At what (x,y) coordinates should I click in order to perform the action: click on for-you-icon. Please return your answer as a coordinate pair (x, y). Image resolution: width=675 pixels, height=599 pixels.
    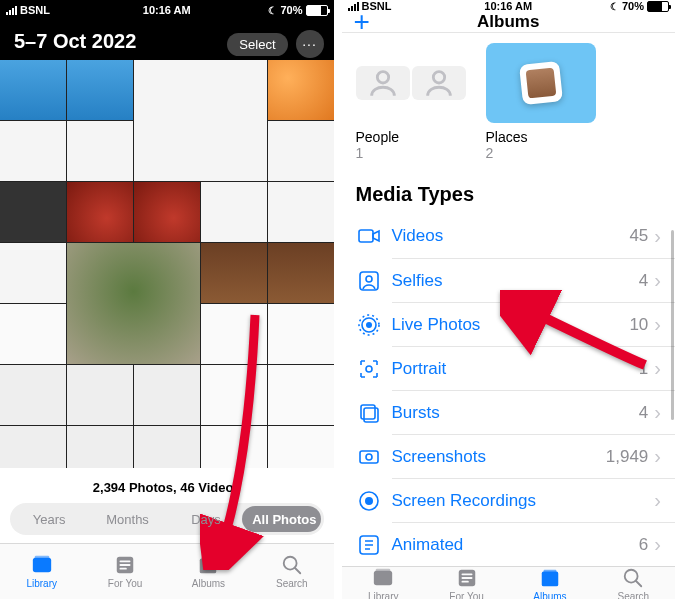
    Looking at the image, I should click on (467, 578).